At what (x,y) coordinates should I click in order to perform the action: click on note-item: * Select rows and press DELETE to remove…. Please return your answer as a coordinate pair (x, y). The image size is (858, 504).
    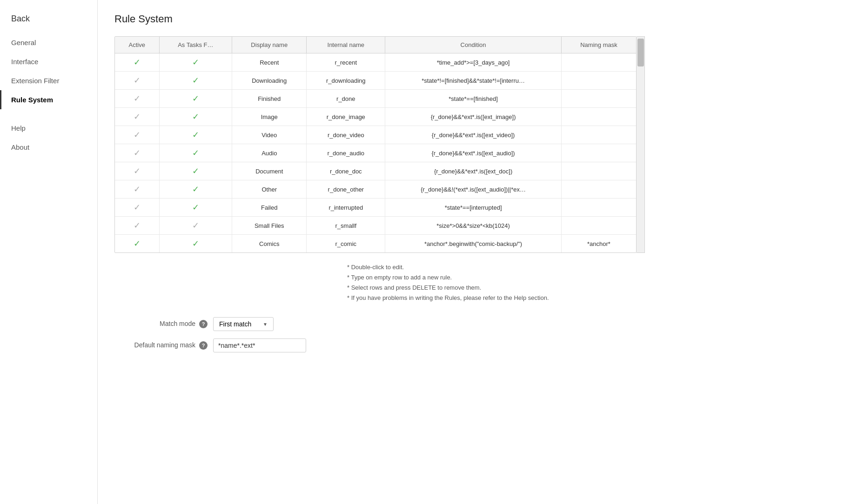
    Looking at the image, I should click on (594, 288).